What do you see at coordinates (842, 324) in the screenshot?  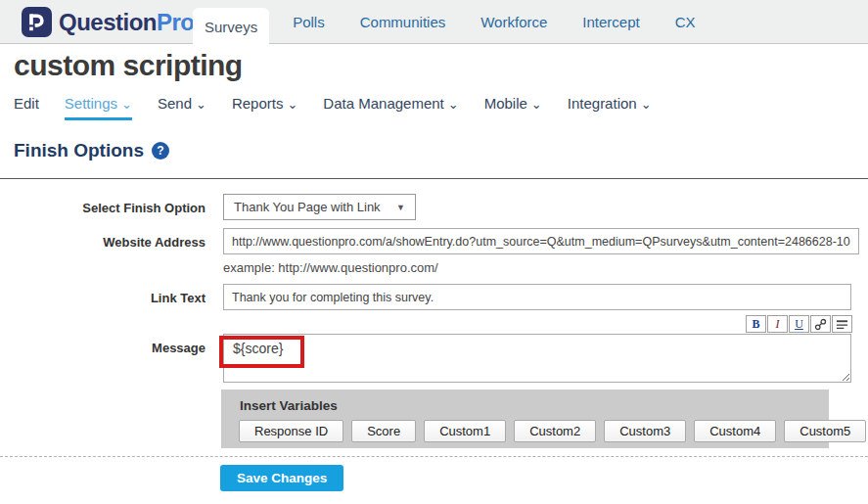 I see `align-button` at bounding box center [842, 324].